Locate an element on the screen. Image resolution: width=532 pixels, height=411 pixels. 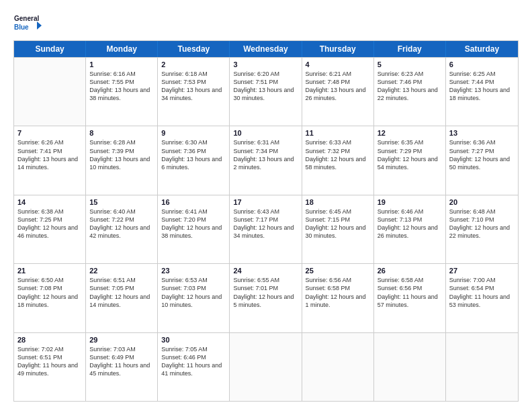
weekday-header: Friday is located at coordinates (410, 49).